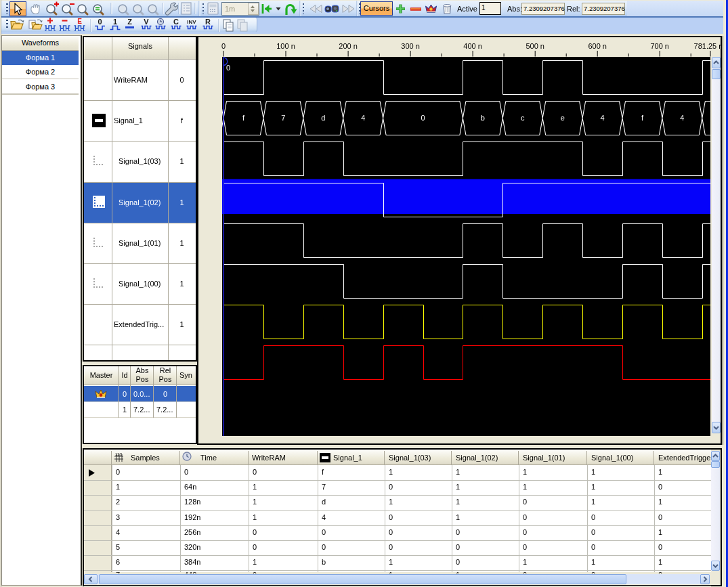 This screenshot has height=587, width=728. I want to click on svg-text: 7, so click(283, 118).